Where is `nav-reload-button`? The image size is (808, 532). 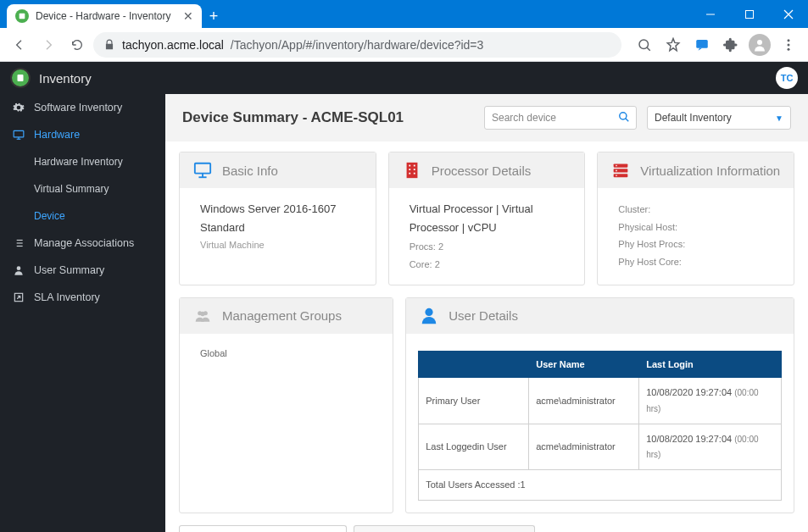
nav-reload-button is located at coordinates (77, 45).